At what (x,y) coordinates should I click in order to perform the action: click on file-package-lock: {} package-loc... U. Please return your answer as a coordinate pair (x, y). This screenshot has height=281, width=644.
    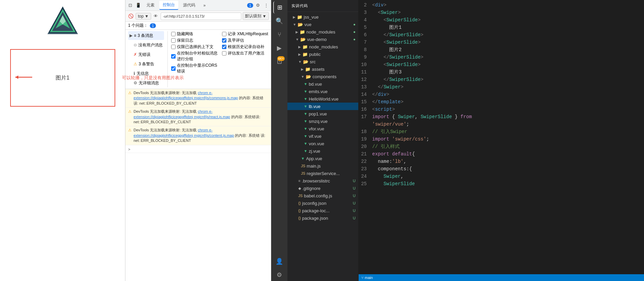
    Looking at the image, I should click on (323, 211).